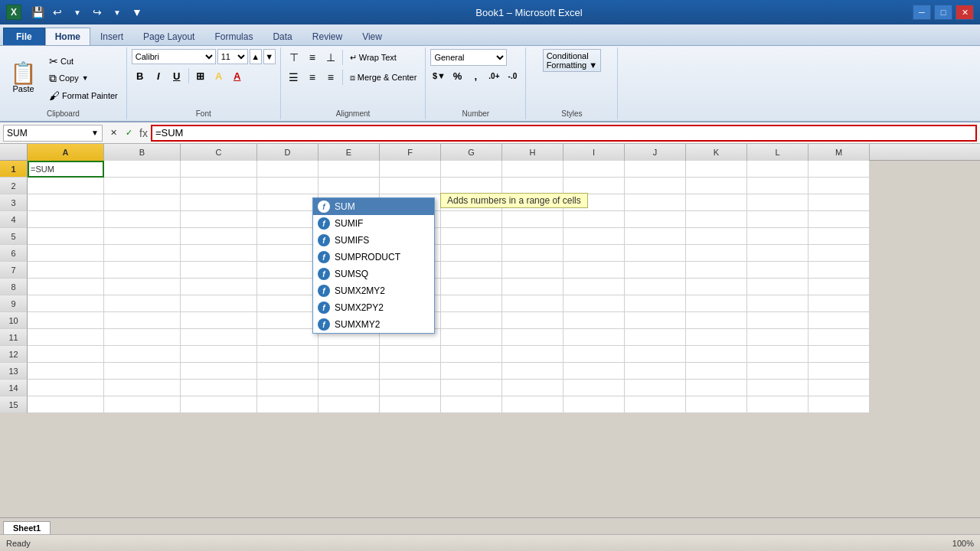 This screenshot has height=551, width=980. Describe the element at coordinates (410, 169) in the screenshot. I see `cell-F1` at that location.